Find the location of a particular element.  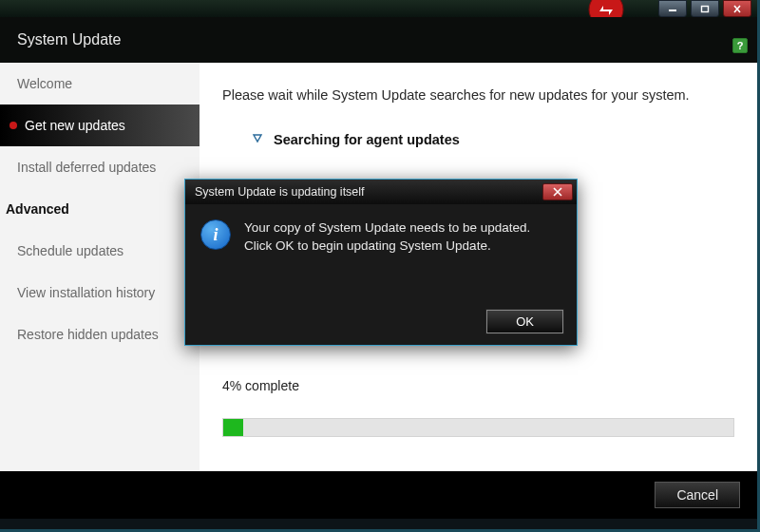

sidebar-item-install-deferred: Install deferred updates is located at coordinates (100, 167).